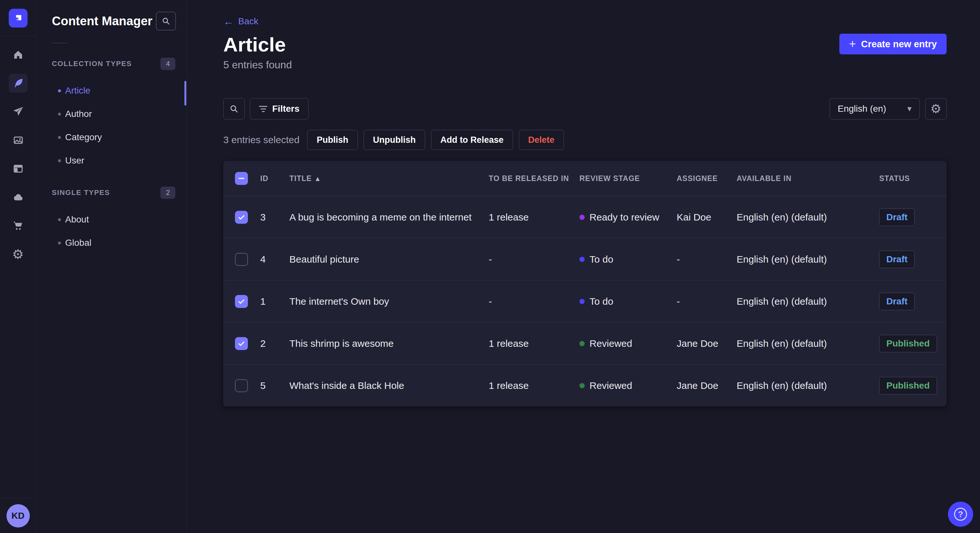 Image resolution: width=980 pixels, height=533 pixels. Describe the element at coordinates (18, 55) in the screenshot. I see `home-icon` at that location.